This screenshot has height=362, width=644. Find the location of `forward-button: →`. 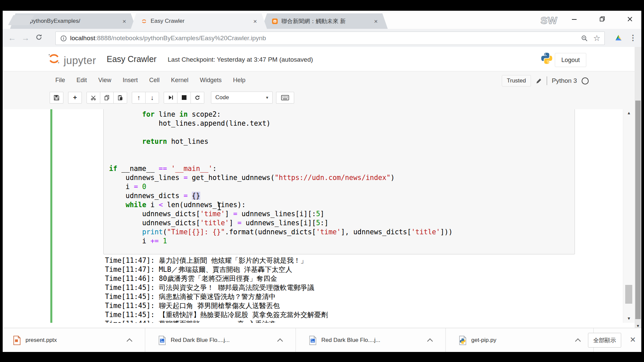

forward-button: → is located at coordinates (25, 38).